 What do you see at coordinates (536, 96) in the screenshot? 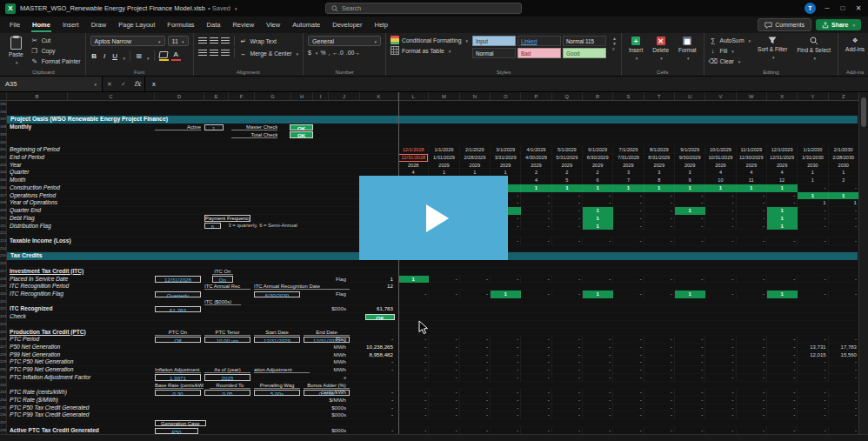
I see `col-header-P: P` at bounding box center [536, 96].